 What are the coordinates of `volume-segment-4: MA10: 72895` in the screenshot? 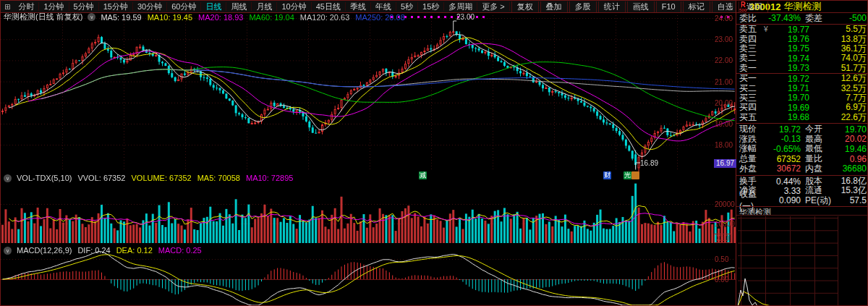 It's located at (269, 178).